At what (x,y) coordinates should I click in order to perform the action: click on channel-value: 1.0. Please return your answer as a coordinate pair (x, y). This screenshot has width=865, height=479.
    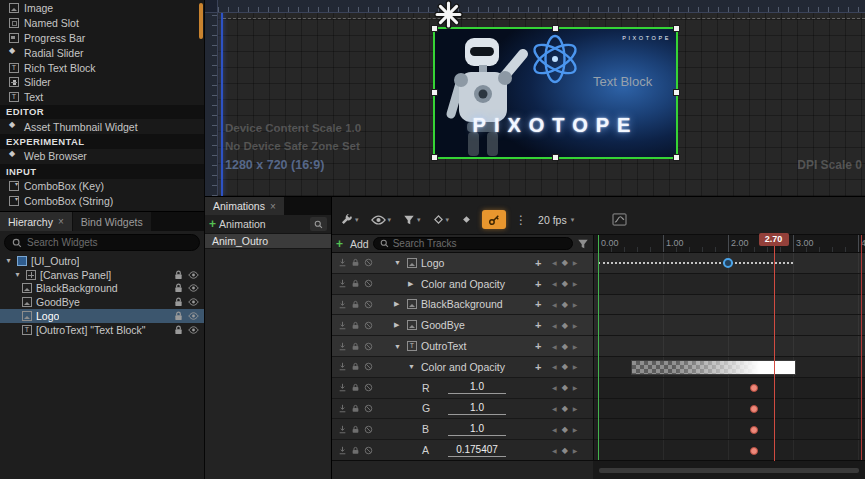
    Looking at the image, I should click on (477, 430).